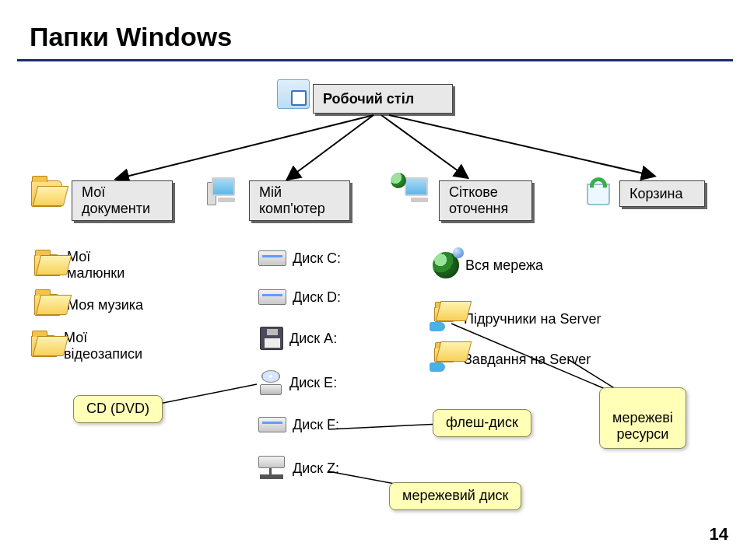 The height and width of the screenshot is (560, 747). I want to click on callout-cd: CD (DVD), so click(118, 409).